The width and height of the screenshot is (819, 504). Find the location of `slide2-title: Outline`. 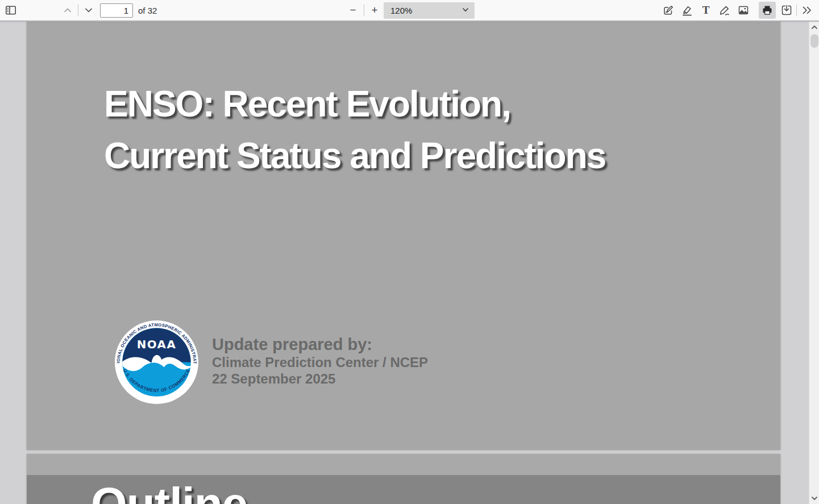

slide2-title: Outline is located at coordinates (169, 491).